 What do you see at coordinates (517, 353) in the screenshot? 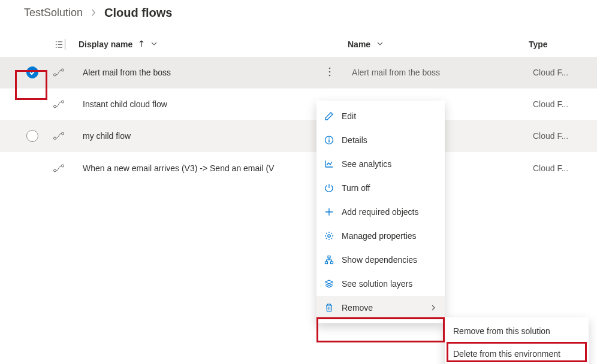
I see `submenu-delete-environment: Delete from this environment` at bounding box center [517, 353].